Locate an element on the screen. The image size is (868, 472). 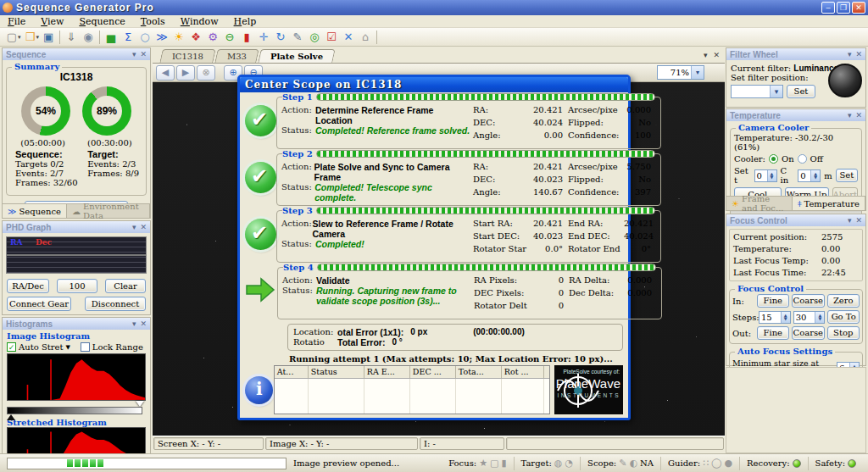
filter-wheel-icon: ❖ is located at coordinates (196, 37).